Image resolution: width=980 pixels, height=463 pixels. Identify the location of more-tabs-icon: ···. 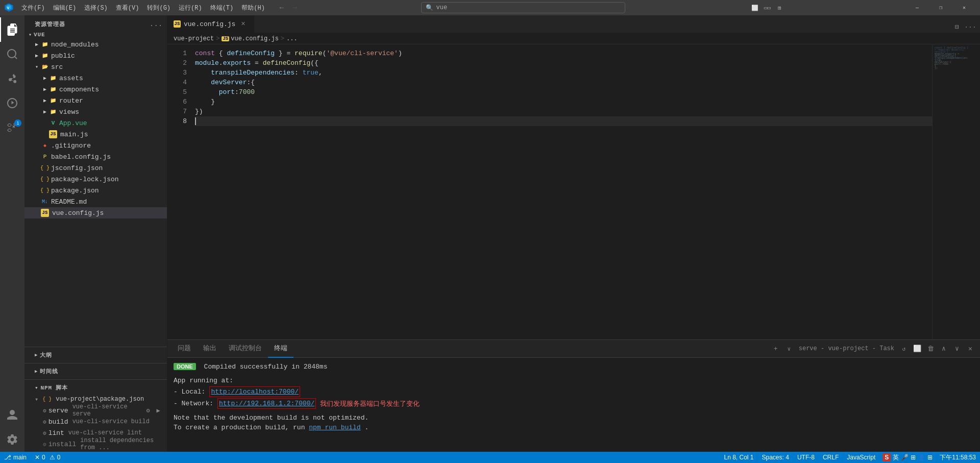
(970, 27).